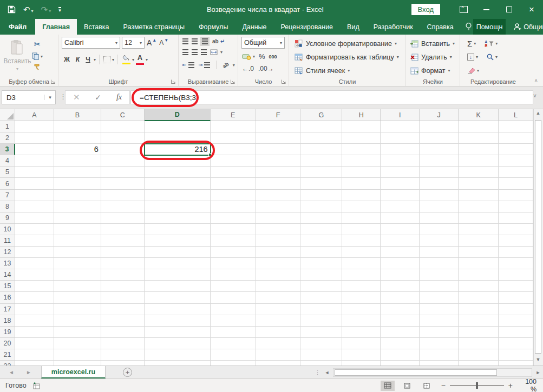 The width and height of the screenshot is (543, 392). Describe the element at coordinates (400, 172) in the screenshot. I see `cell-I5` at that location.